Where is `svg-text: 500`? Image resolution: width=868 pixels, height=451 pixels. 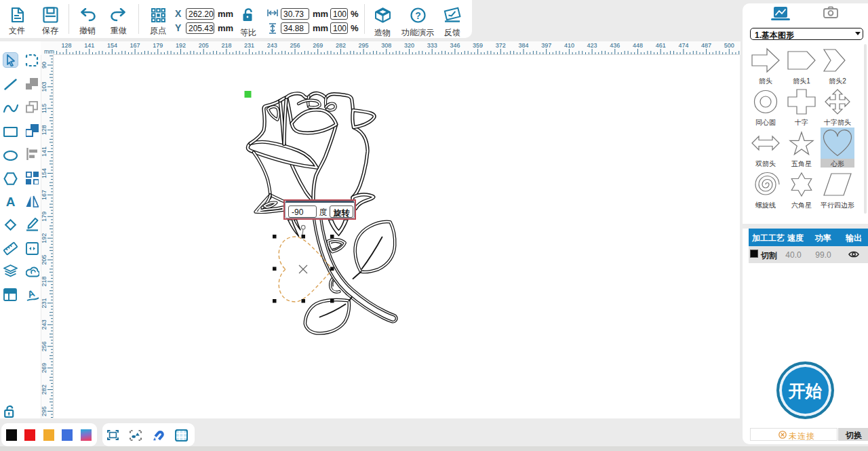
svg-text: 500 is located at coordinates (730, 45).